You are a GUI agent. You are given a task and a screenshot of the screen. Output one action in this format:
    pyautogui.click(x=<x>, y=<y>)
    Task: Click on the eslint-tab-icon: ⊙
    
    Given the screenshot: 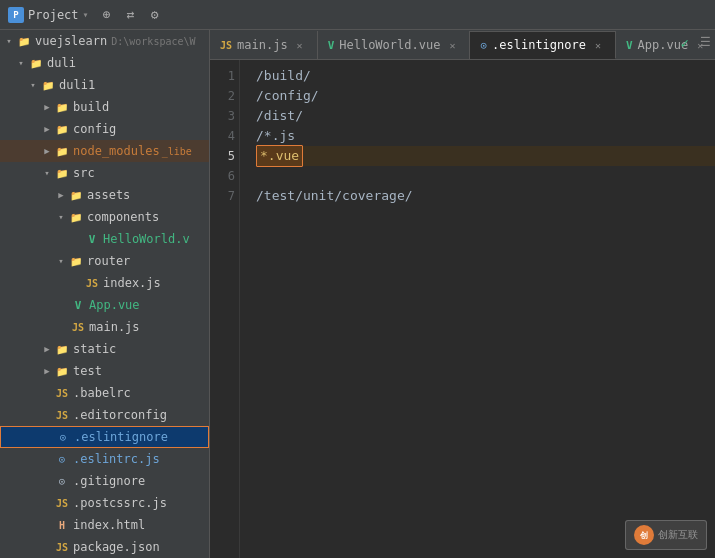 What is the action you would take?
    pyautogui.click(x=484, y=46)
    